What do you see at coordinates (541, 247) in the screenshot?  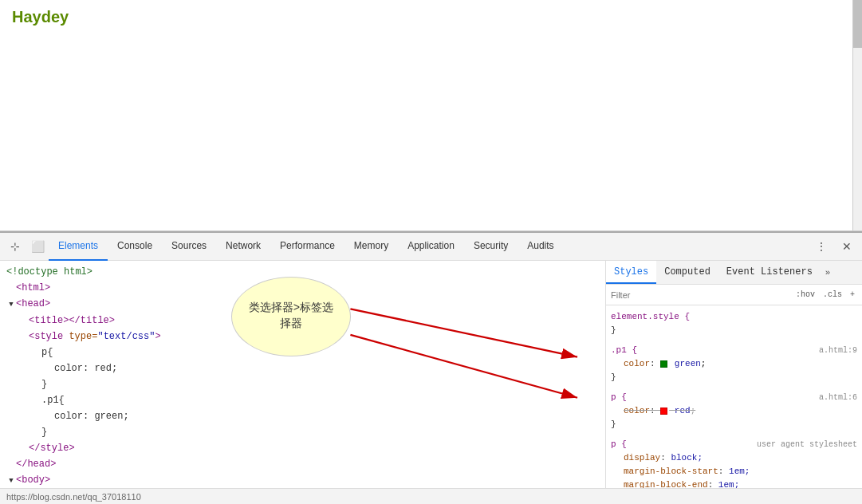 I see `tab-audits: Audits` at bounding box center [541, 247].